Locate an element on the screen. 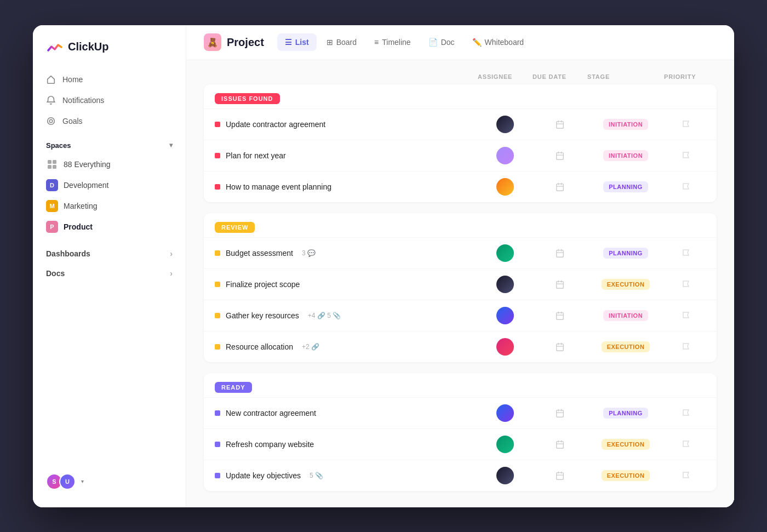 Image resolution: width=767 pixels, height=532 pixels. task-name: Resource allocation is located at coordinates (260, 347).